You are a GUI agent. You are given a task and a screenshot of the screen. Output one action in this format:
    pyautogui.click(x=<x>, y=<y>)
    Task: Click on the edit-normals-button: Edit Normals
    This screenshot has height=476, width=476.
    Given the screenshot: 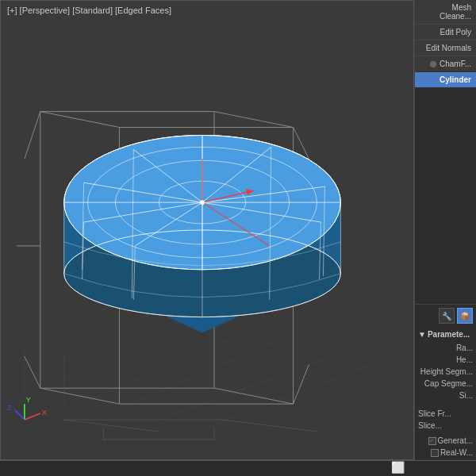 What is the action you would take?
    pyautogui.click(x=446, y=48)
    